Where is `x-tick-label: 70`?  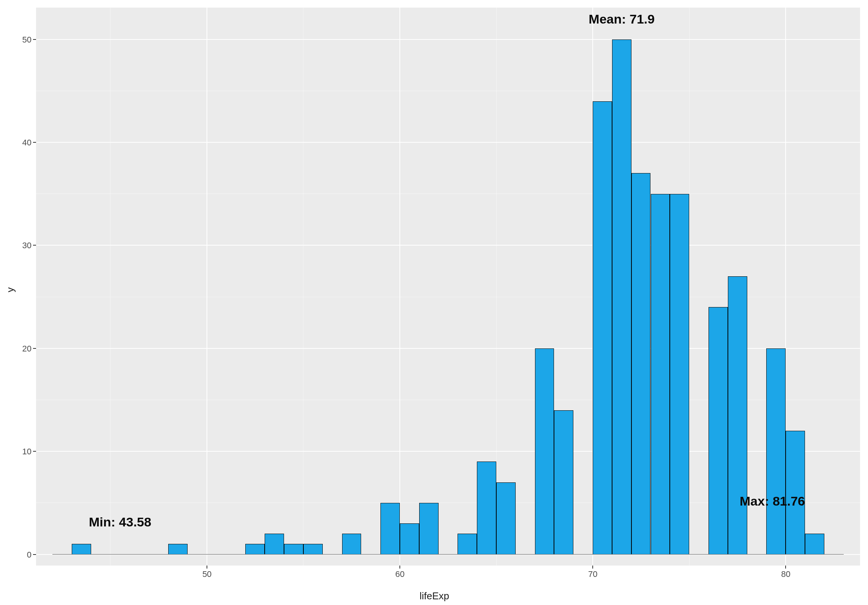 x-tick-label: 70 is located at coordinates (593, 574).